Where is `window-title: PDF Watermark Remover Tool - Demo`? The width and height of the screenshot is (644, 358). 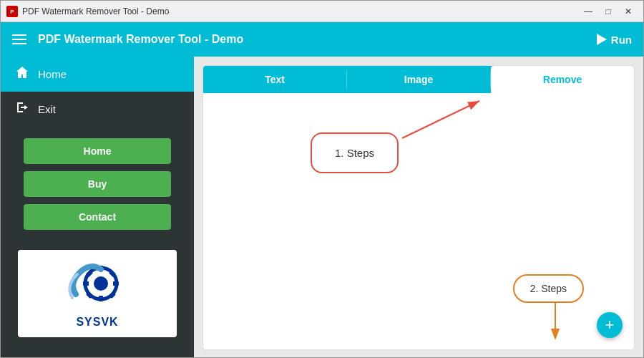
window-title: PDF Watermark Remover Tool - Demo is located at coordinates (96, 11).